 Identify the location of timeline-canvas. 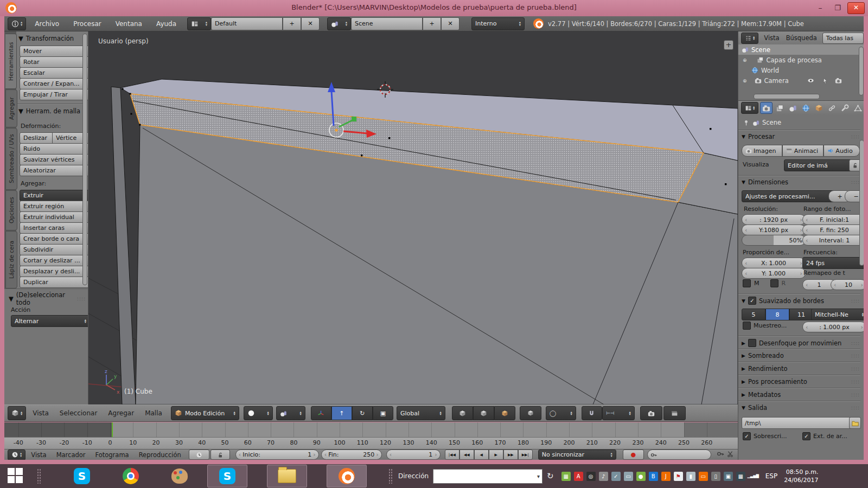
(371, 429).